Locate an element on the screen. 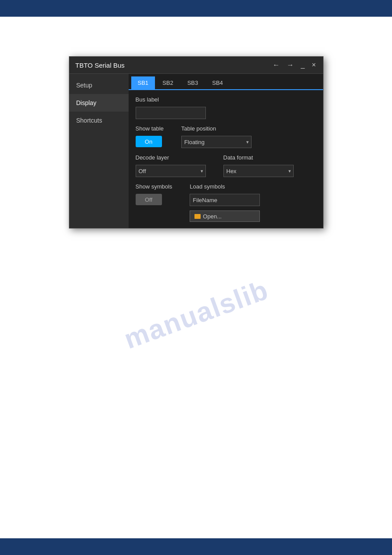  sidebar: Setup Display Shortcuts is located at coordinates (99, 151).